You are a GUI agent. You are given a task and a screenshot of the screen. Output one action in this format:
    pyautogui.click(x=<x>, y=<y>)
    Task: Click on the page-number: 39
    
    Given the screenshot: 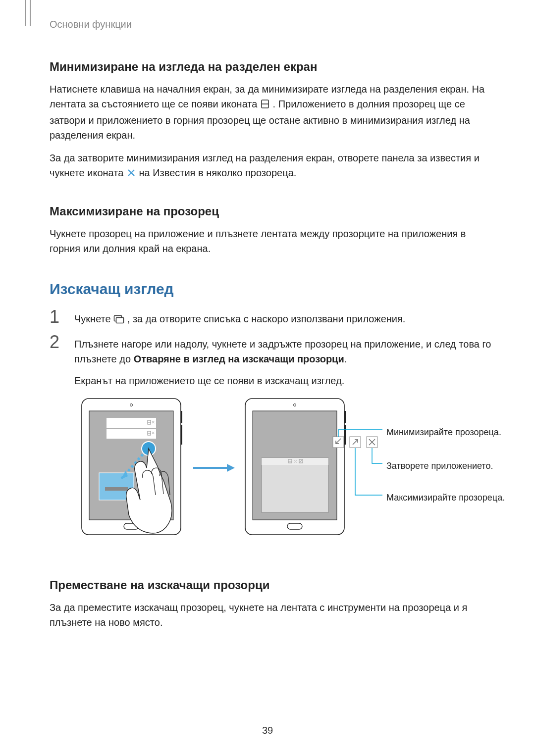 What is the action you would take?
    pyautogui.click(x=268, y=731)
    